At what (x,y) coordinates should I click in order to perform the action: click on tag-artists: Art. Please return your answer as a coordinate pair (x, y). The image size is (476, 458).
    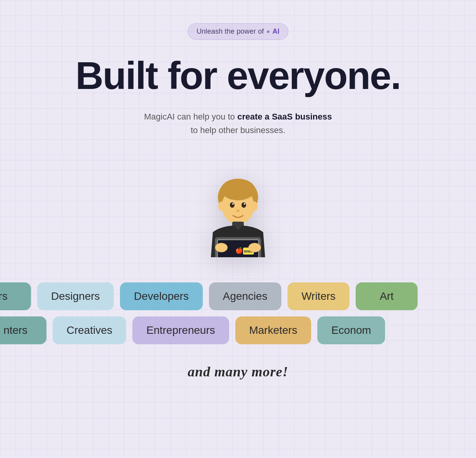
    Looking at the image, I should click on (387, 296).